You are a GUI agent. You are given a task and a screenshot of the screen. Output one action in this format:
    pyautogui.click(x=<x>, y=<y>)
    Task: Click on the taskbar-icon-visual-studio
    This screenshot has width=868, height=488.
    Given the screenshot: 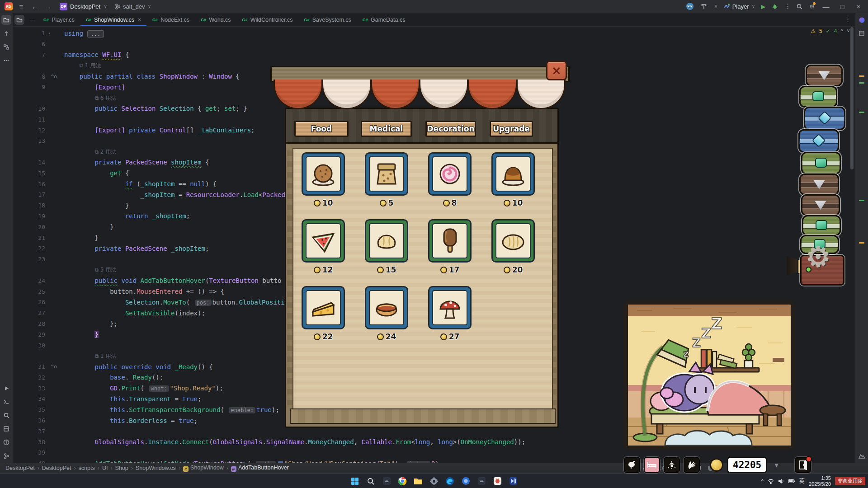 What is the action you would take?
    pyautogui.click(x=513, y=481)
    